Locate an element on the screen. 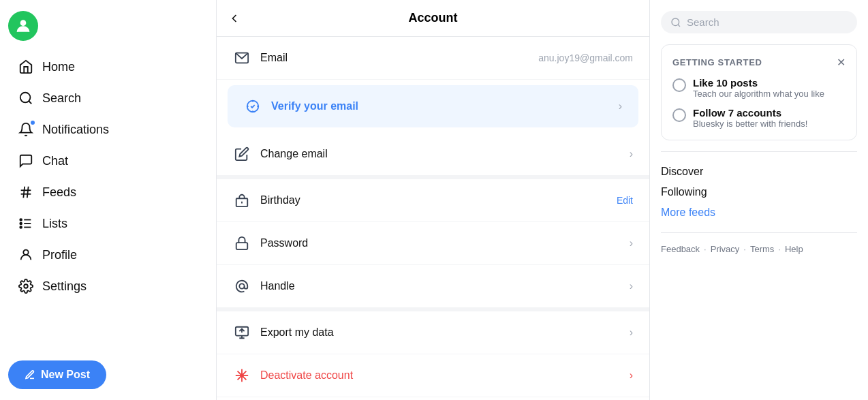 This screenshot has height=400, width=868. handle-label: Handle is located at coordinates (440, 286).